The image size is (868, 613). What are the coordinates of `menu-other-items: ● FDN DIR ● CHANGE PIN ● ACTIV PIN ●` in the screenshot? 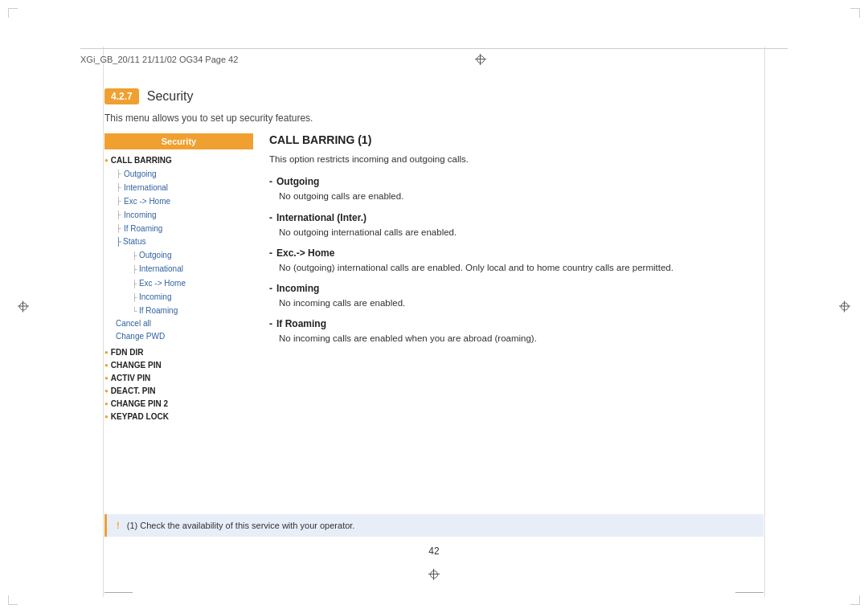 It's located at (178, 385).